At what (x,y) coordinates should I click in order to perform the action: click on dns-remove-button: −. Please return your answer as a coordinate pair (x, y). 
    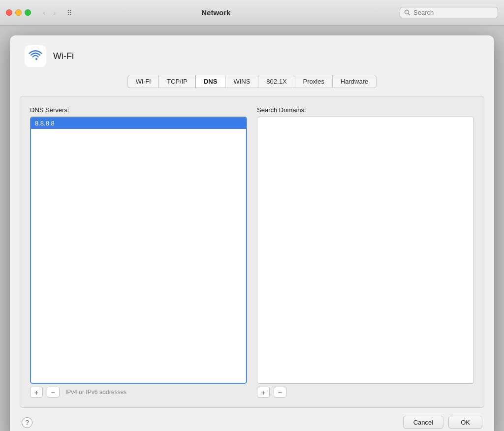
    Looking at the image, I should click on (53, 392).